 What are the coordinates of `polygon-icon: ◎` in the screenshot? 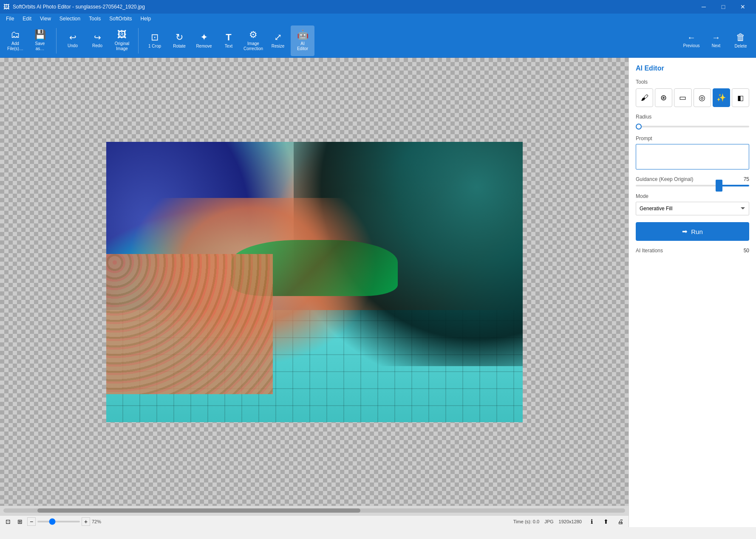 It's located at (702, 98).